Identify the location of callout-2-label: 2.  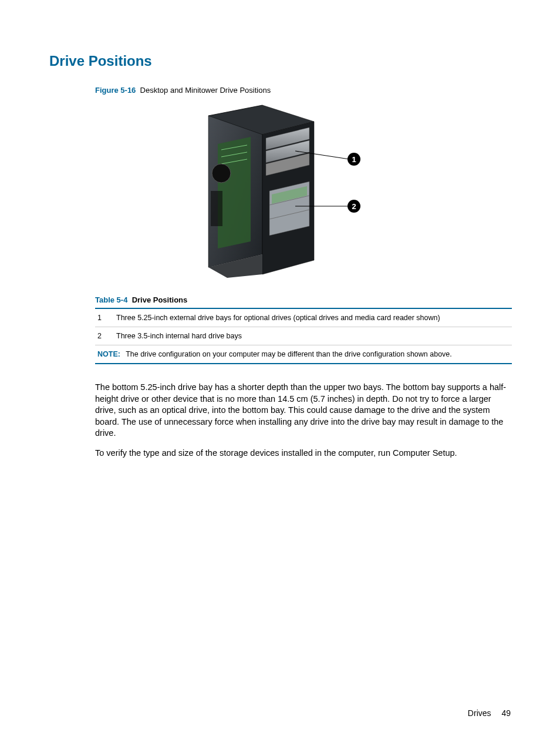
(353, 207).